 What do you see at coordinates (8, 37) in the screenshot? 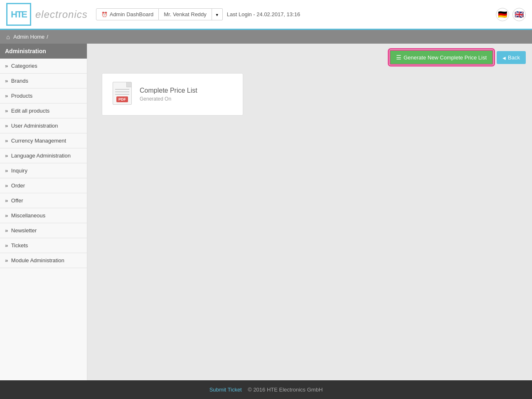
I see `home-icon` at bounding box center [8, 37].